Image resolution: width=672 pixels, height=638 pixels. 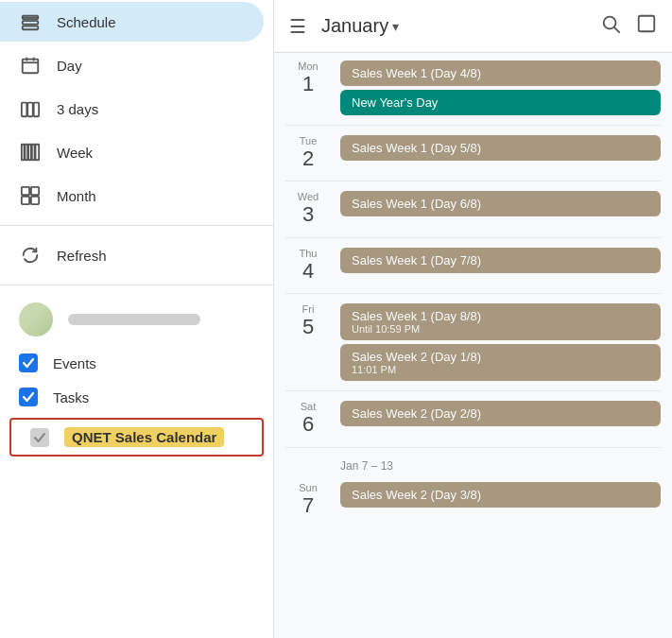 What do you see at coordinates (473, 153) in the screenshot?
I see `day-group-tue2: Tue 2 Sales Week 1 (Day 5/8)` at bounding box center [473, 153].